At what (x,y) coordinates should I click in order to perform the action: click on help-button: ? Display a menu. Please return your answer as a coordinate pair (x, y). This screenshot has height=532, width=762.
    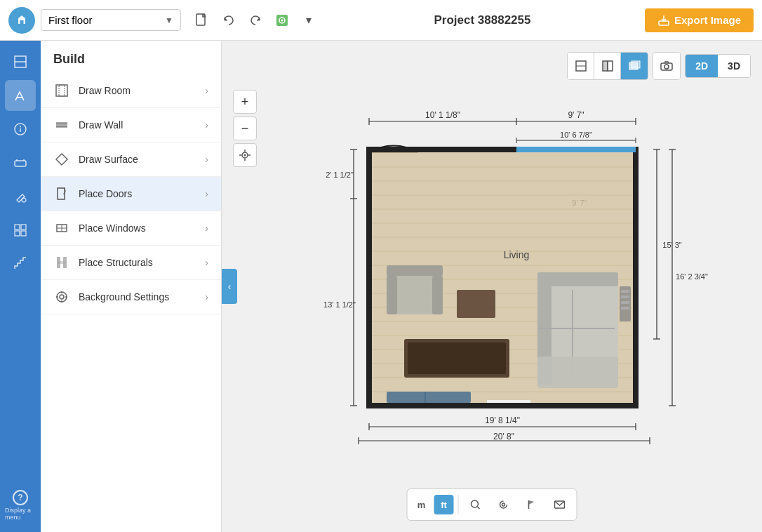
    Looking at the image, I should click on (20, 505).